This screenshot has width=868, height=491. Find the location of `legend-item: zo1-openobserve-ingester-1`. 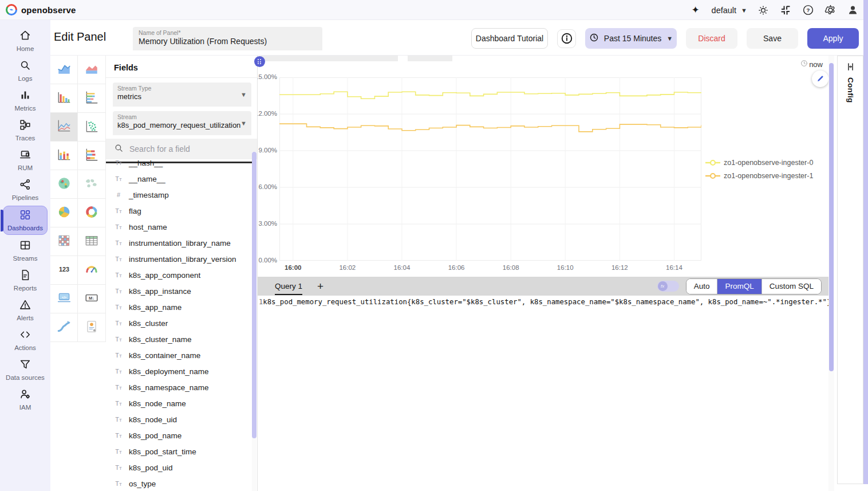

legend-item: zo1-openobserve-ingester-1 is located at coordinates (759, 176).